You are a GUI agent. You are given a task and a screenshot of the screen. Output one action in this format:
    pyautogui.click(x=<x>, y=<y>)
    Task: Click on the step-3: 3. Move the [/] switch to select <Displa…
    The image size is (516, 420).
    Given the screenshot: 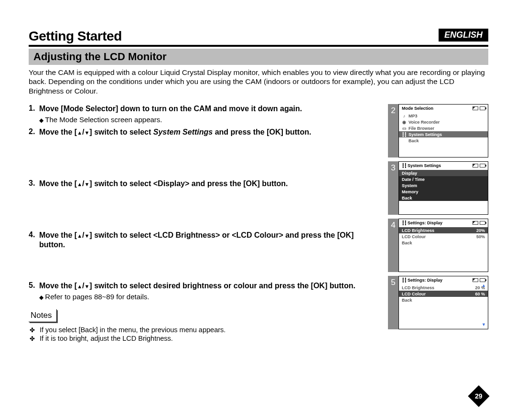 What is the action you would take?
    pyautogui.click(x=203, y=184)
    